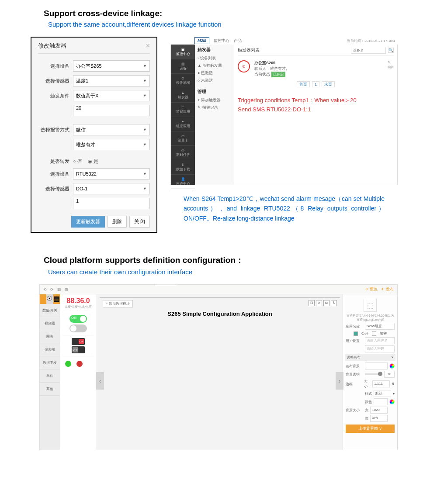  What do you see at coordinates (340, 381) in the screenshot?
I see `canvas-next-arrow: ›` at bounding box center [340, 381].